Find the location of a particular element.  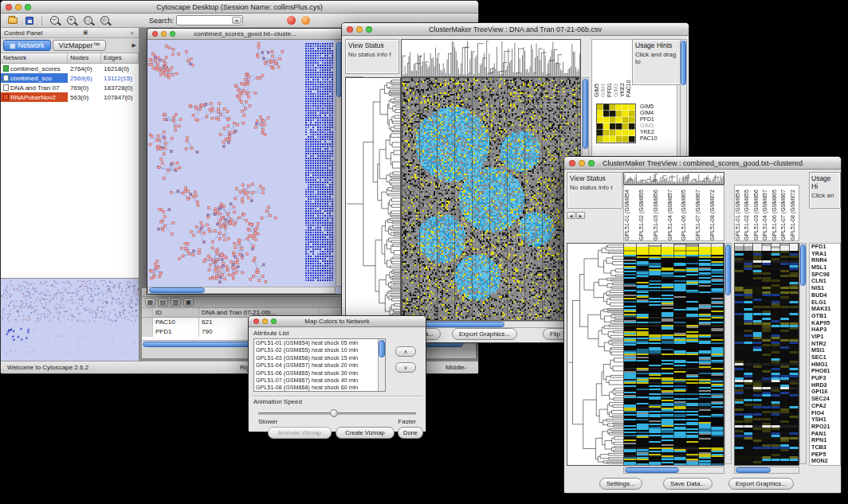

gene-row-label: PFD1 is located at coordinates (649, 119).